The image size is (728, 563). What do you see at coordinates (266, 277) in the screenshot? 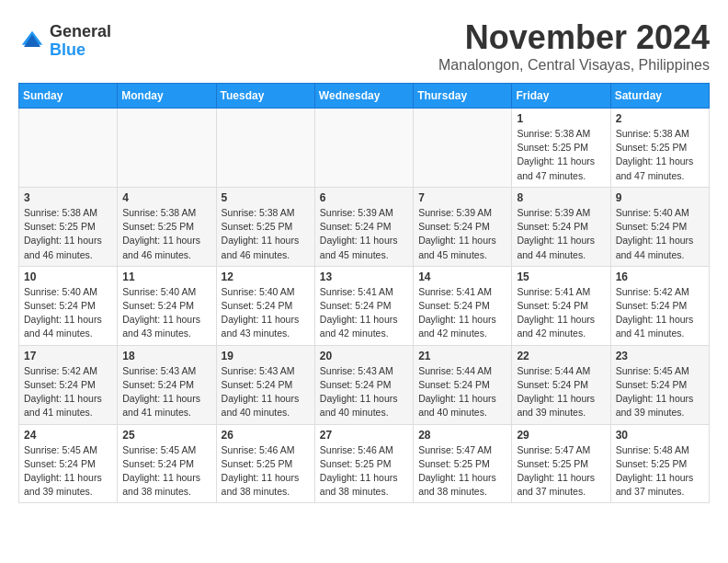
I see `day-number: 12` at bounding box center [266, 277].